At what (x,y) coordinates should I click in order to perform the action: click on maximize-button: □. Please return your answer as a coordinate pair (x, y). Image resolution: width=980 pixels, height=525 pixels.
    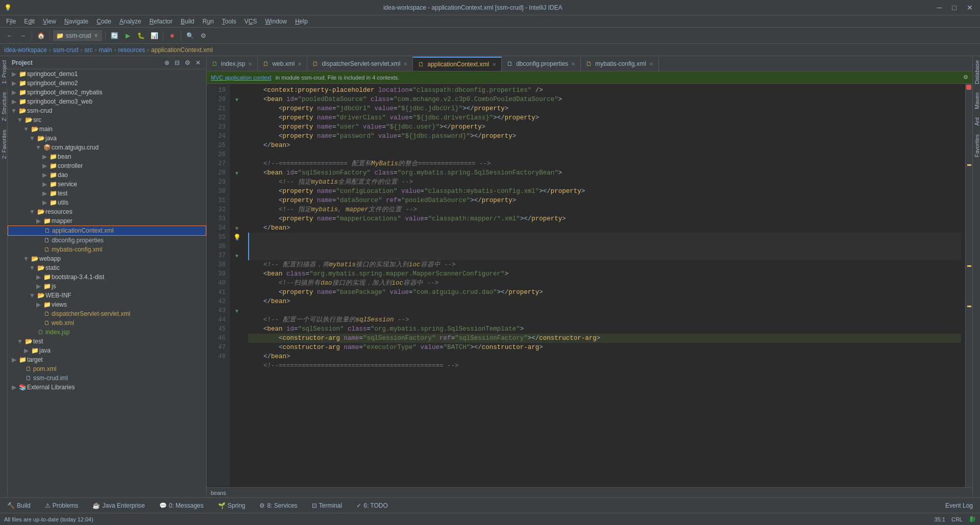
    Looking at the image, I should click on (954, 8).